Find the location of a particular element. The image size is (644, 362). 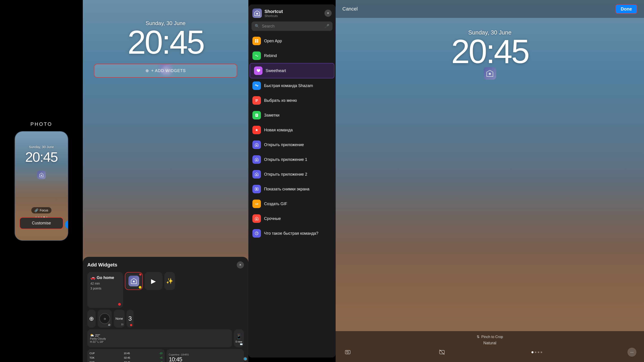

shortcut-item-new: Новая команда is located at coordinates (292, 130).